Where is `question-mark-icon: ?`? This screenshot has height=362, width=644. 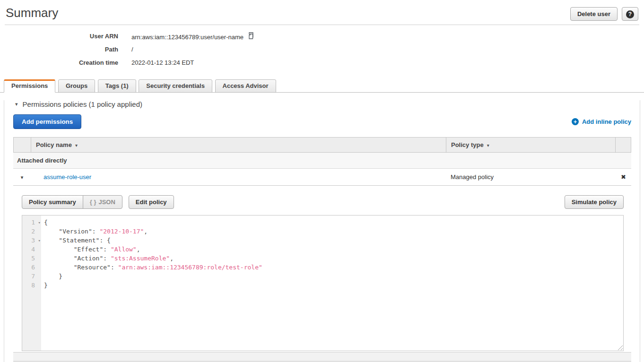
question-mark-icon: ? is located at coordinates (630, 14).